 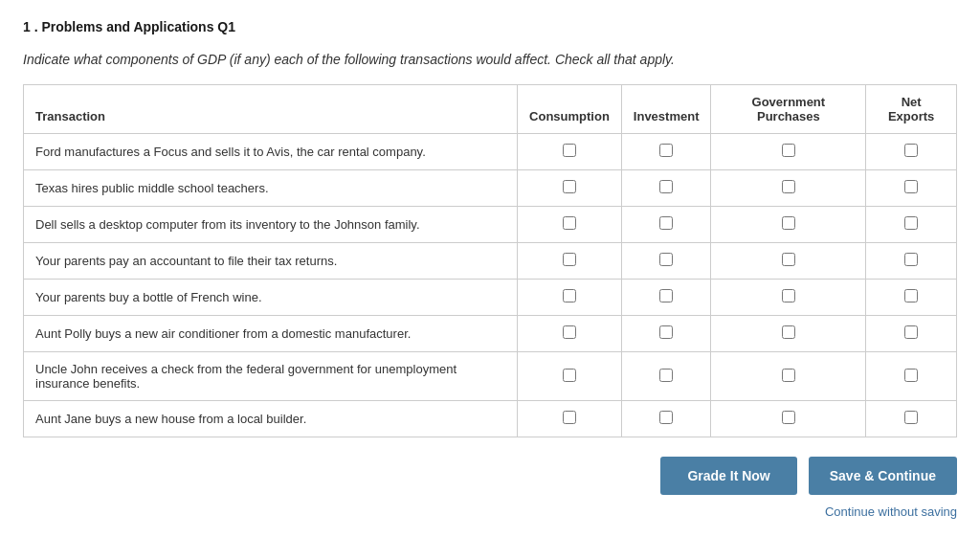 What do you see at coordinates (666, 223) in the screenshot?
I see `checkbox-investment-row3` at bounding box center [666, 223].